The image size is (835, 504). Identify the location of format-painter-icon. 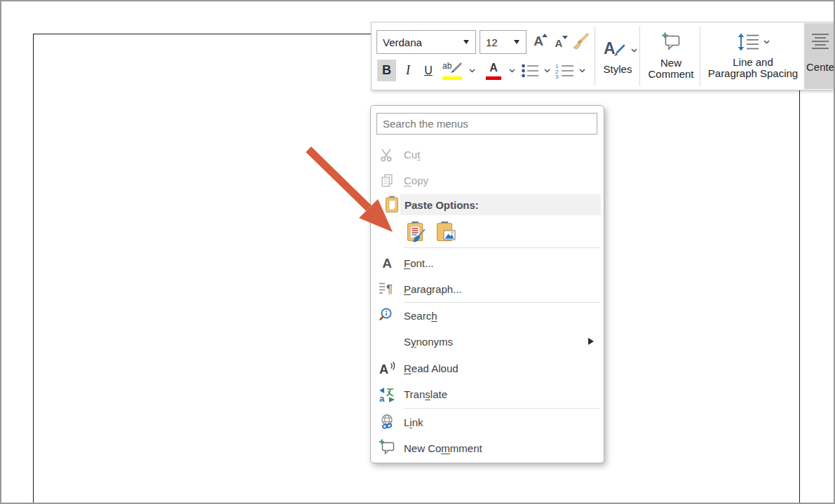
(581, 41).